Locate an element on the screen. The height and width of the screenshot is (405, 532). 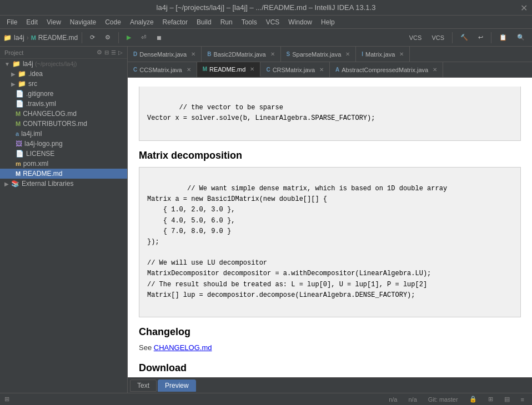
tab-readme: M README.md ✕ is located at coordinates (229, 70).